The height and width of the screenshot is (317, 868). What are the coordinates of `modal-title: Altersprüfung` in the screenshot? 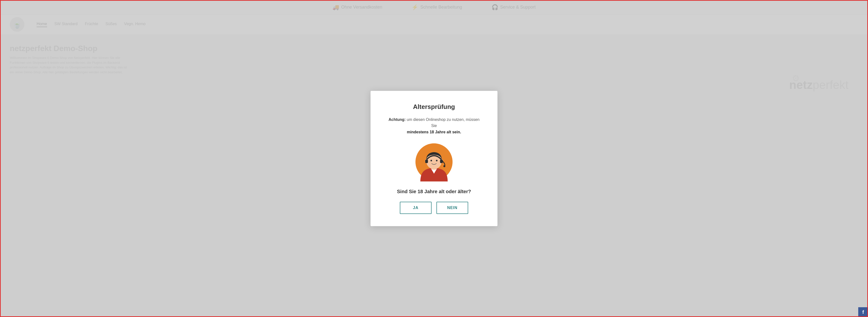 It's located at (434, 107).